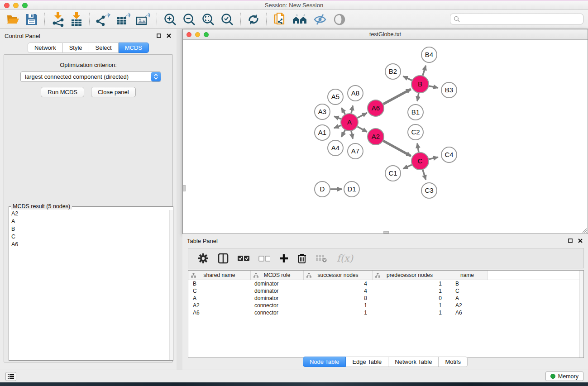 This screenshot has width=588, height=386. What do you see at coordinates (386, 305) in the screenshot?
I see `table-row: A2connector11A2` at bounding box center [386, 305].